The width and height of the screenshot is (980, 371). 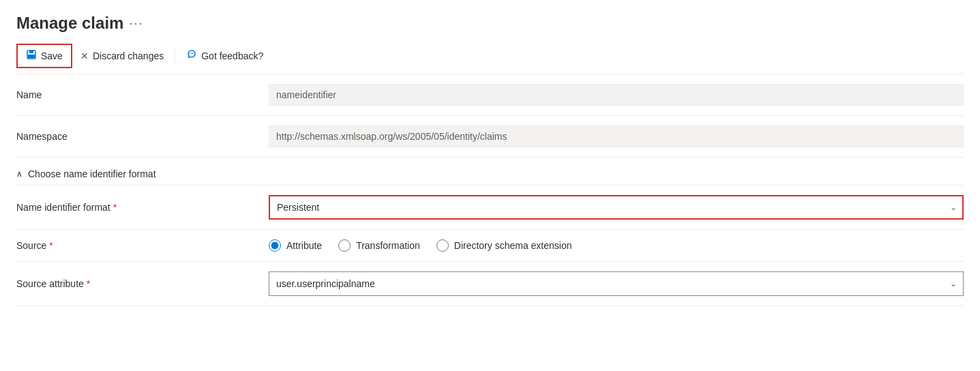 I want to click on source-attribute-row: Source attribute * user.userprincipalnam…, so click(x=490, y=284).